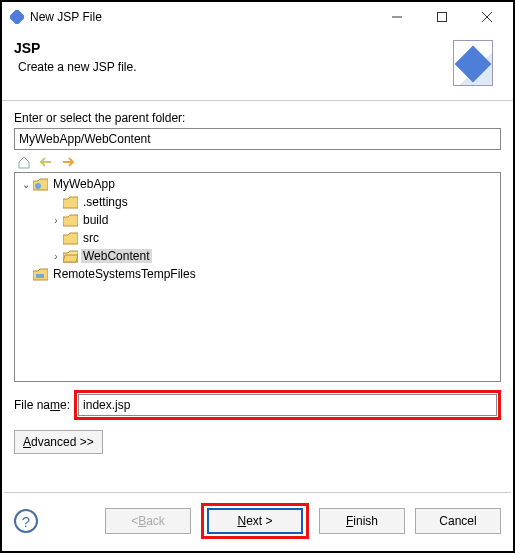  Describe the element at coordinates (199, 17) in the screenshot. I see `window-title: New JSP File` at that location.